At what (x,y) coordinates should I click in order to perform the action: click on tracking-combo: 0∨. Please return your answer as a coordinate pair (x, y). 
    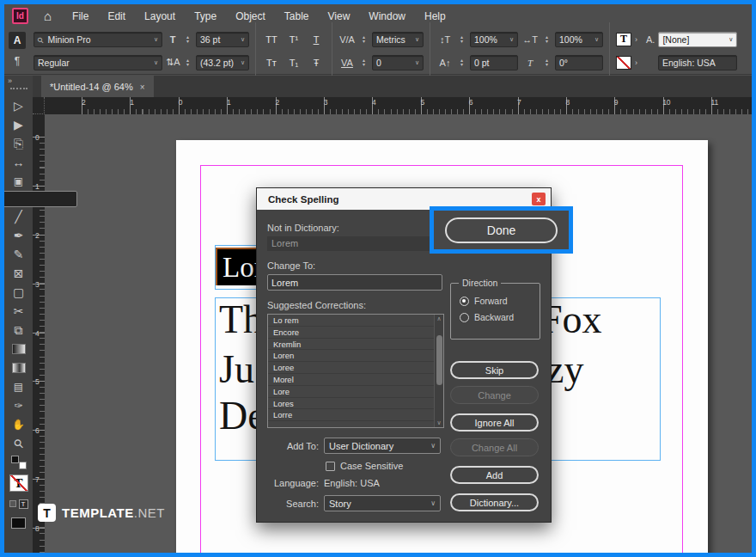
    Looking at the image, I should click on (398, 63).